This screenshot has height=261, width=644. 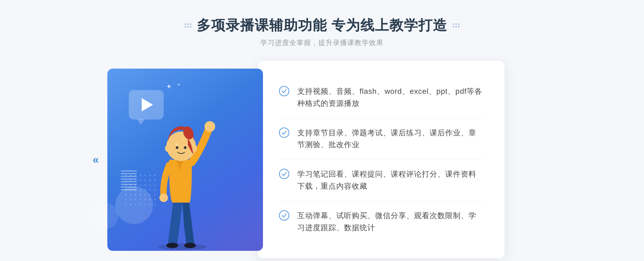 What do you see at coordinates (96, 160) in the screenshot?
I see `nav-arrow-left: «` at bounding box center [96, 160].